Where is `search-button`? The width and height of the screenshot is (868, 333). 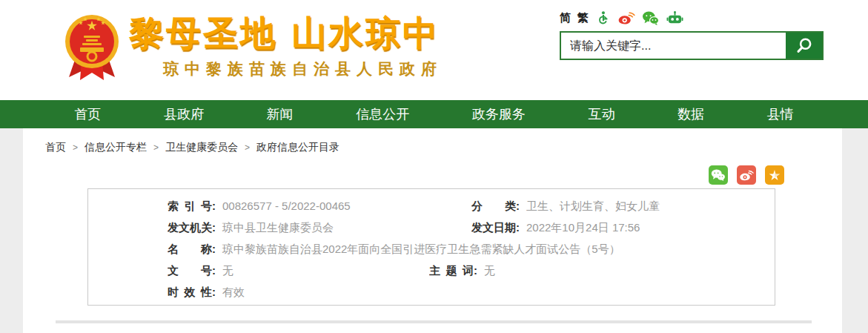 search-button is located at coordinates (804, 46).